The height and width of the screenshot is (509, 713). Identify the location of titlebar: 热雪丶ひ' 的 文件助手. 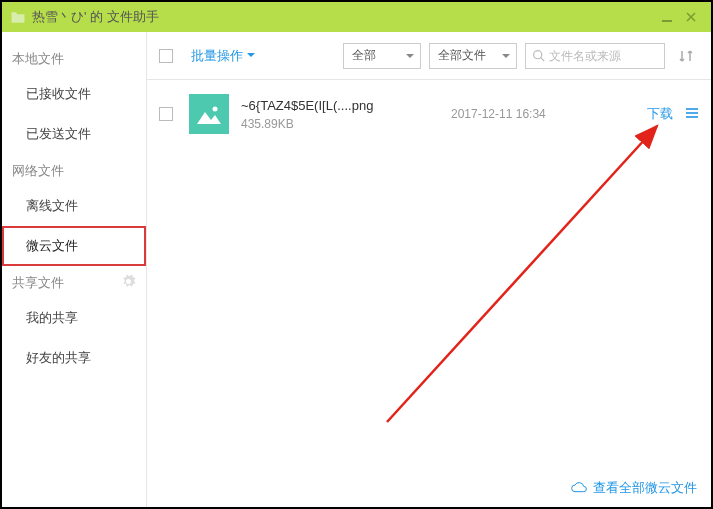
(356, 17).